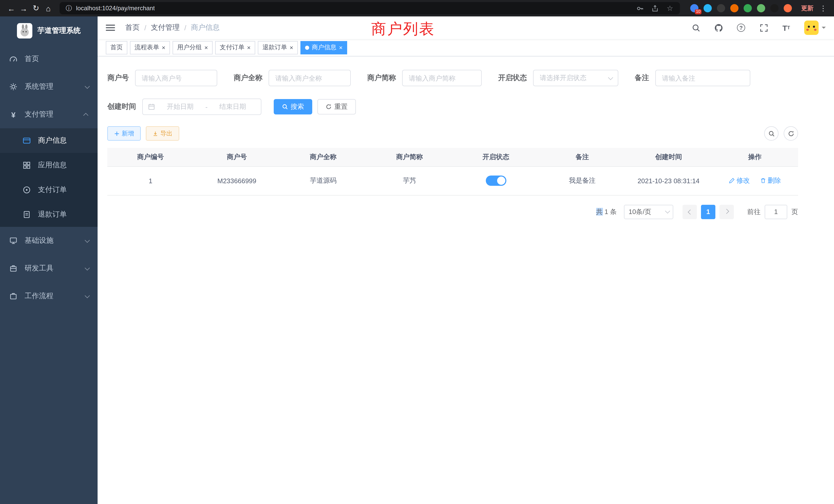 Image resolution: width=834 pixels, height=504 pixels. I want to click on reset-button: 重置, so click(336, 107).